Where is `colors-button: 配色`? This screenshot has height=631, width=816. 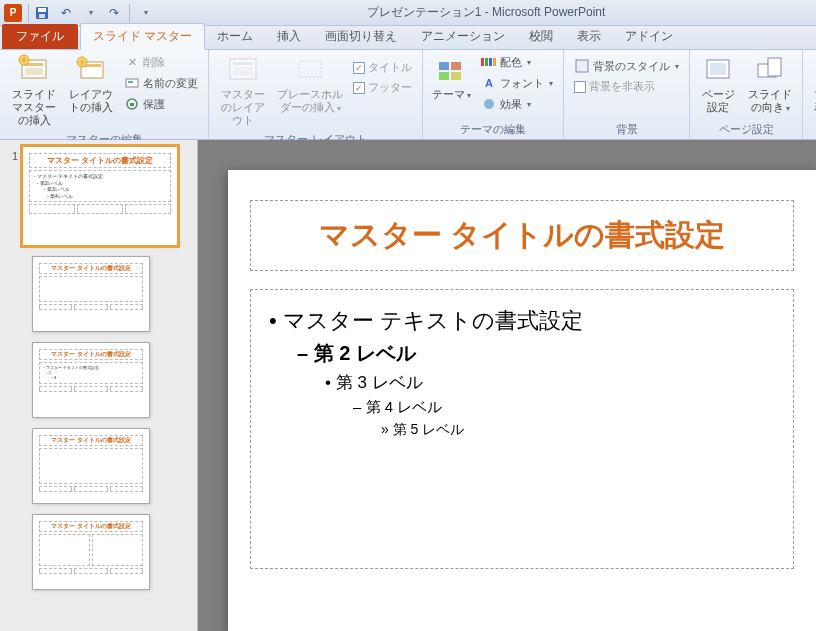 colors-button: 配色 is located at coordinates (517, 62).